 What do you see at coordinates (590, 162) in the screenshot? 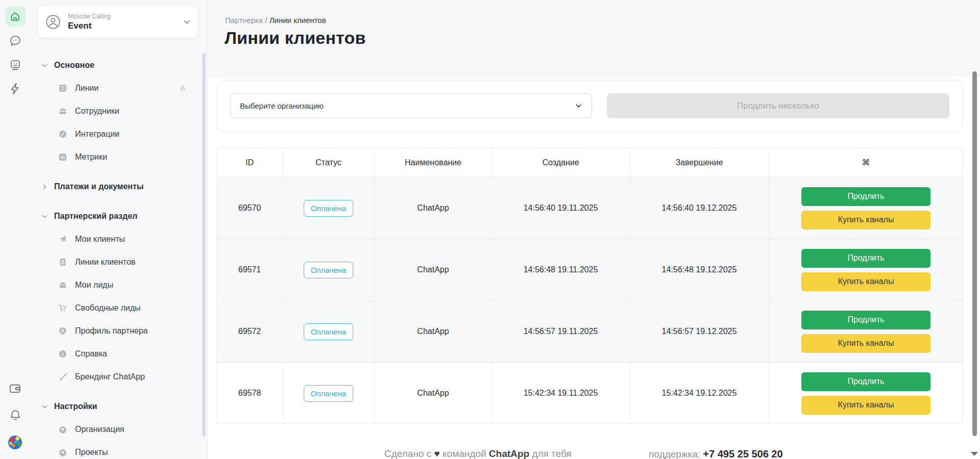
I see `table-header-row: ID Статус Наименование Создание Завершен…` at bounding box center [590, 162].